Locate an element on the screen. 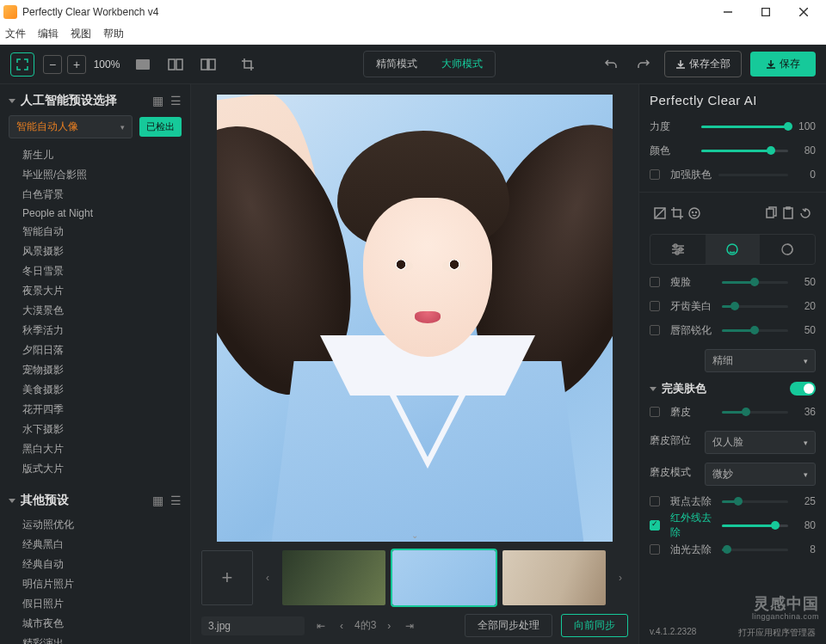 This screenshot has width=826, height=644. detail-dropdown: 精细▾ is located at coordinates (761, 361).